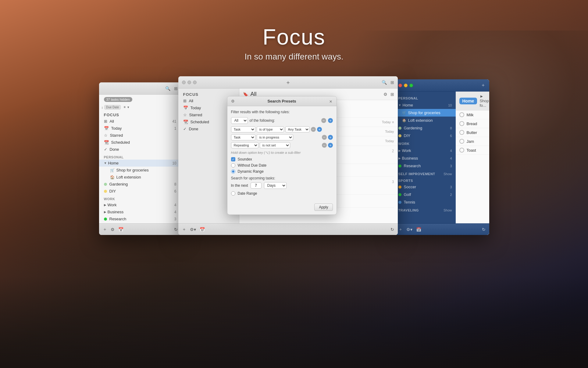  What do you see at coordinates (184, 82) in the screenshot?
I see `tl-close` at bounding box center [184, 82].